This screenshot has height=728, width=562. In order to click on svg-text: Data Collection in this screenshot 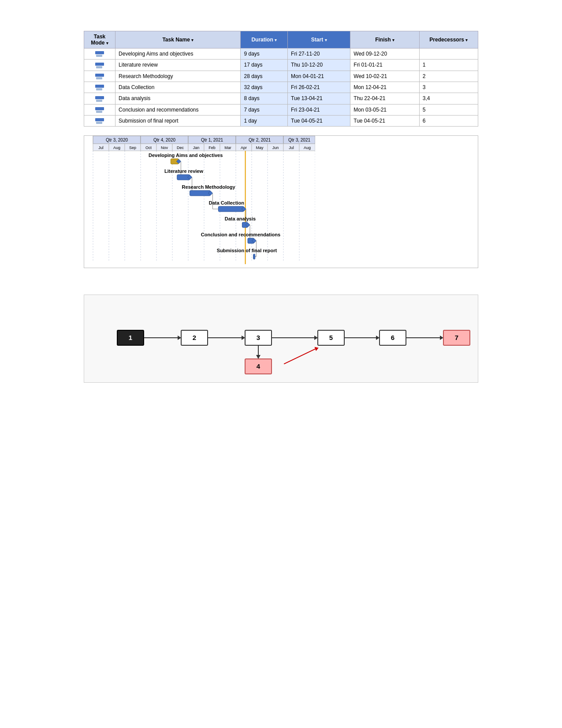, I will do `click(227, 203)`.